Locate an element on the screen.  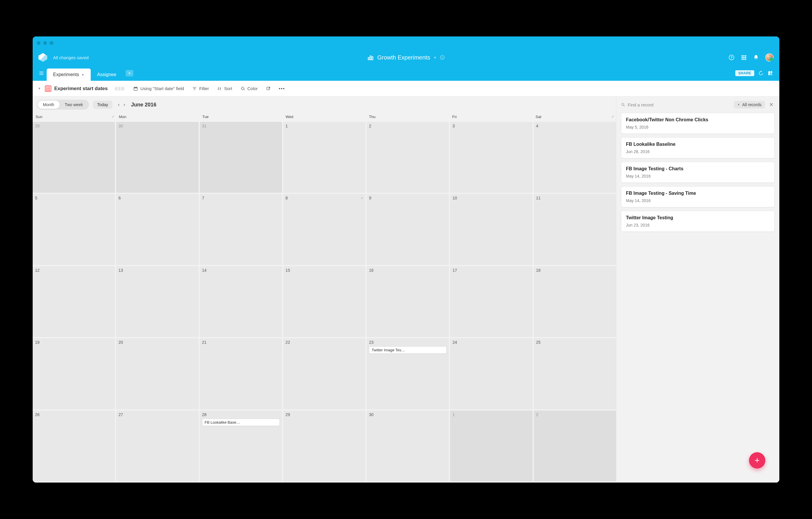
calendar-event: Twitter Image Tes… is located at coordinates (408, 350).